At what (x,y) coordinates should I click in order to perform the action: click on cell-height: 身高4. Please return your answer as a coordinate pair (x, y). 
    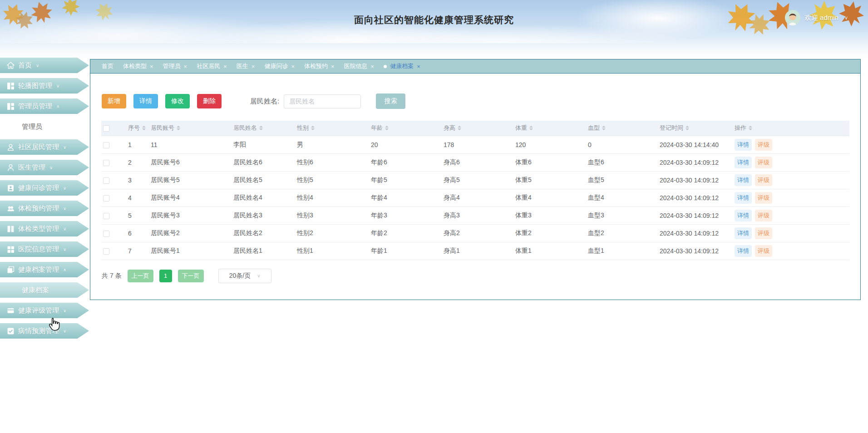
    Looking at the image, I should click on (478, 198).